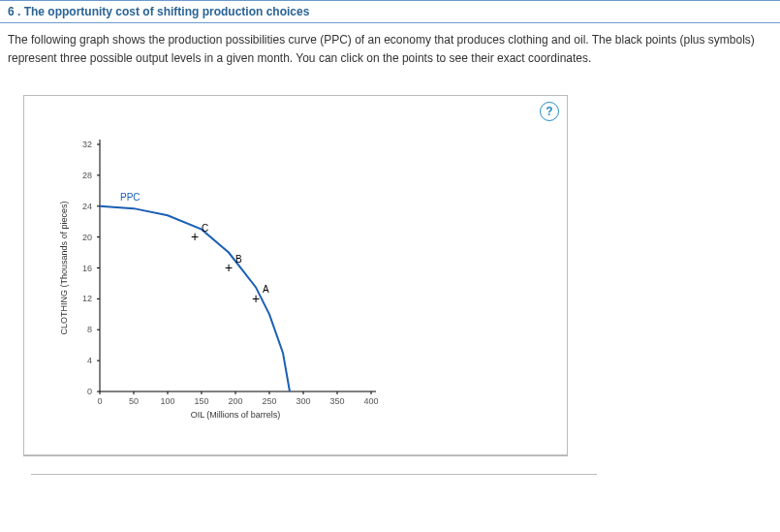 This screenshot has width=780, height=532. What do you see at coordinates (236, 415) in the screenshot?
I see `svg-text: OIL (Millions of barrels)` at bounding box center [236, 415].